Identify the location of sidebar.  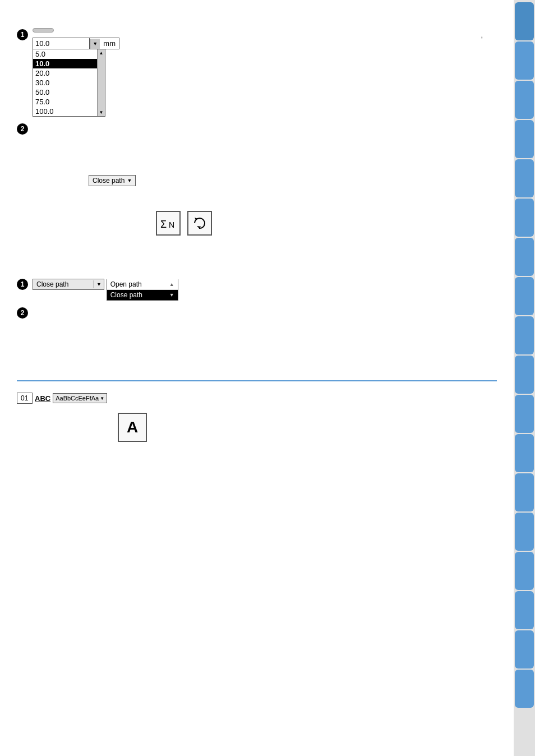
(524, 378).